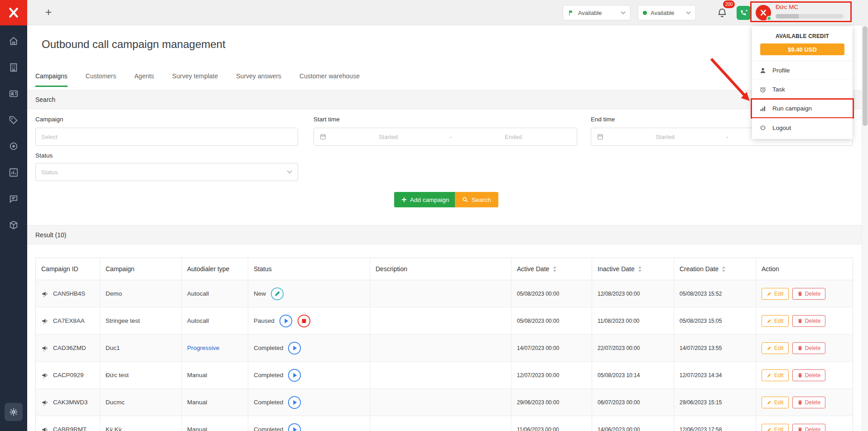 The image size is (868, 431). Describe the element at coordinates (769, 18) in the screenshot. I see `online-status-dot` at that location.